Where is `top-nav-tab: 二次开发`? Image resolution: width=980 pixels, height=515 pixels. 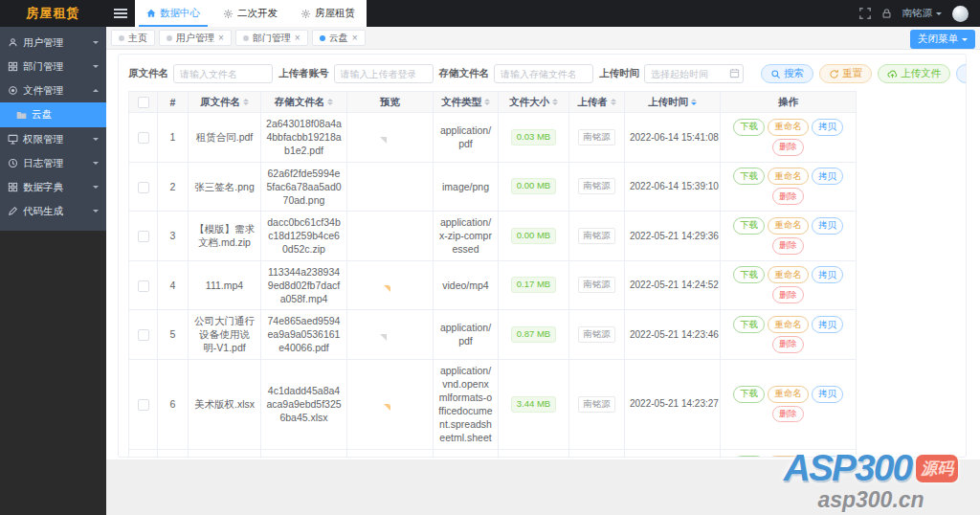
top-nav-tab: 二次开发 is located at coordinates (251, 13).